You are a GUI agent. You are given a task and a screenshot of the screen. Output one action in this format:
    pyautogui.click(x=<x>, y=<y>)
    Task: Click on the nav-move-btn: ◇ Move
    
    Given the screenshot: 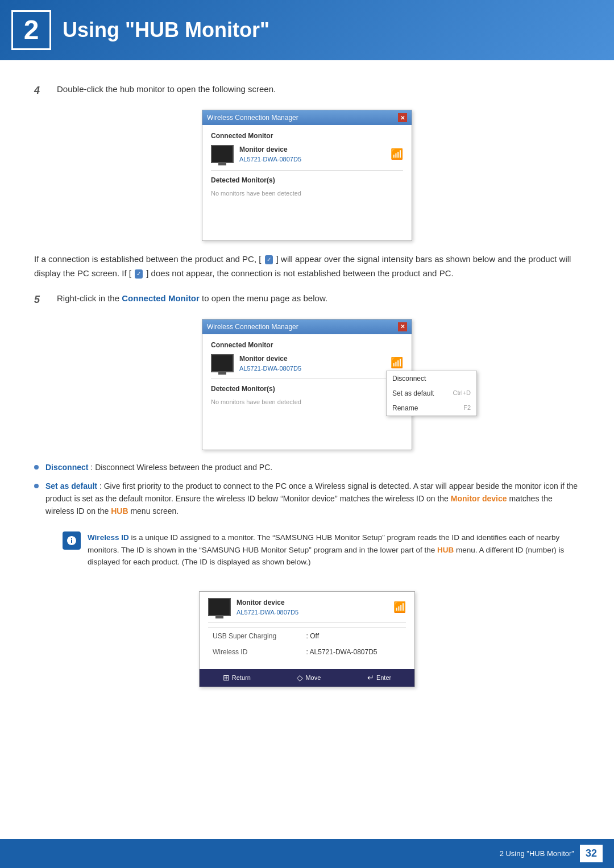 What is the action you would take?
    pyautogui.click(x=309, y=678)
    